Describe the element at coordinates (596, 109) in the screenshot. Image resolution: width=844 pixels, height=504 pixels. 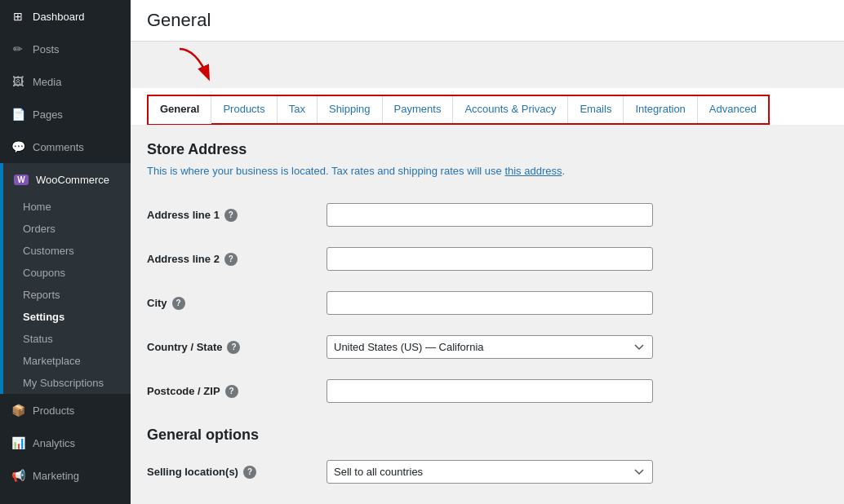
I see `tab-emails: Emails` at that location.